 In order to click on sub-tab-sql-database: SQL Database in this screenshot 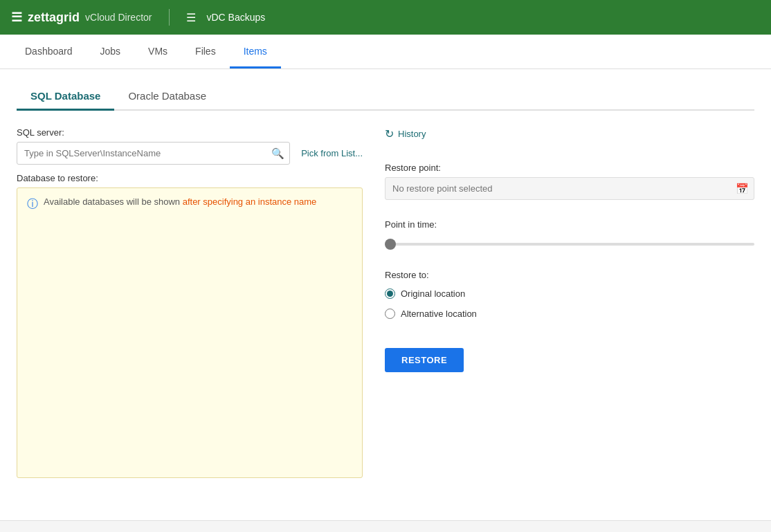, I will do `click(65, 97)`.